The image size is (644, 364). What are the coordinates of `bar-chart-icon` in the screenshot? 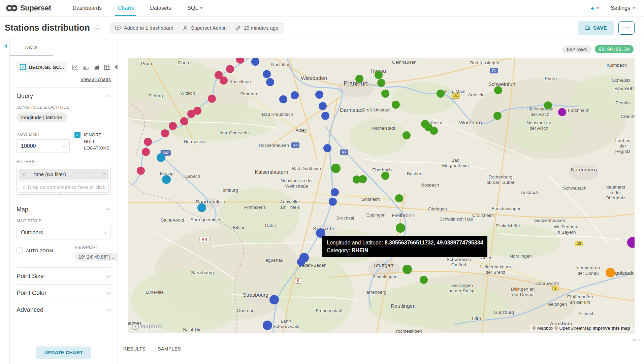 It's located at (86, 67).